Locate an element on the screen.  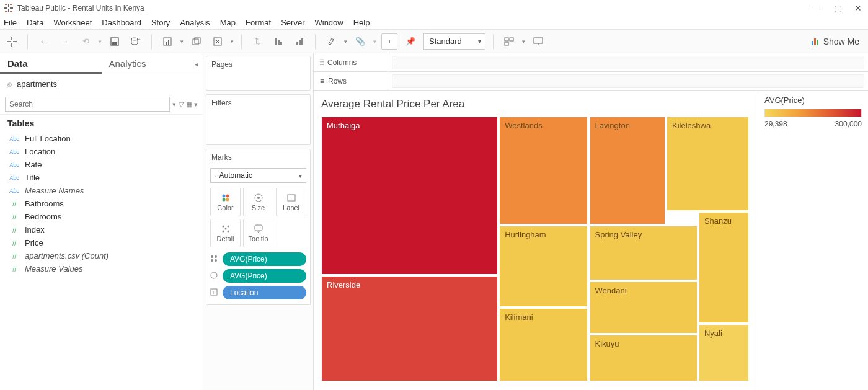
tableau-icon is located at coordinates (12, 42).